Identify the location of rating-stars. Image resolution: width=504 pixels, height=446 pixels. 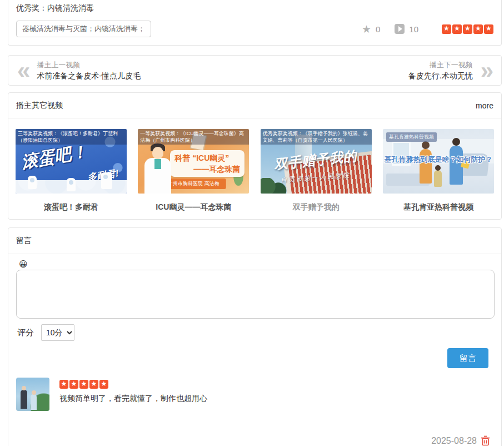
(468, 29).